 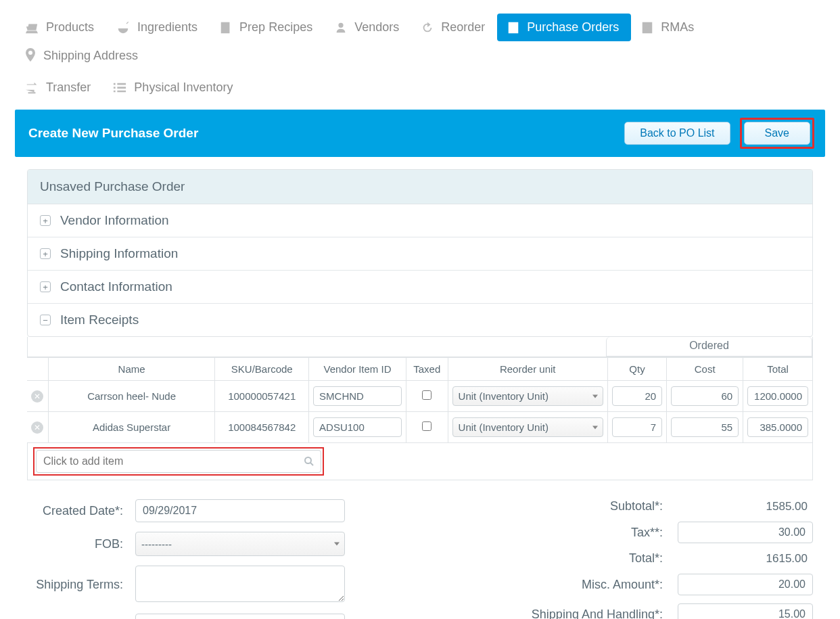 I want to click on tab-label: Shipping Address, so click(x=91, y=55).